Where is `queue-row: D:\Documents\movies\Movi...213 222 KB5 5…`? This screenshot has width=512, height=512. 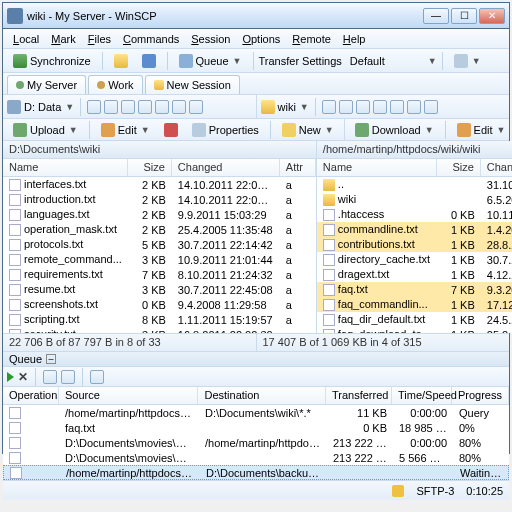 queue-row: D:\Documents\movies\Movi...213 222 KB5 5… is located at coordinates (256, 458).